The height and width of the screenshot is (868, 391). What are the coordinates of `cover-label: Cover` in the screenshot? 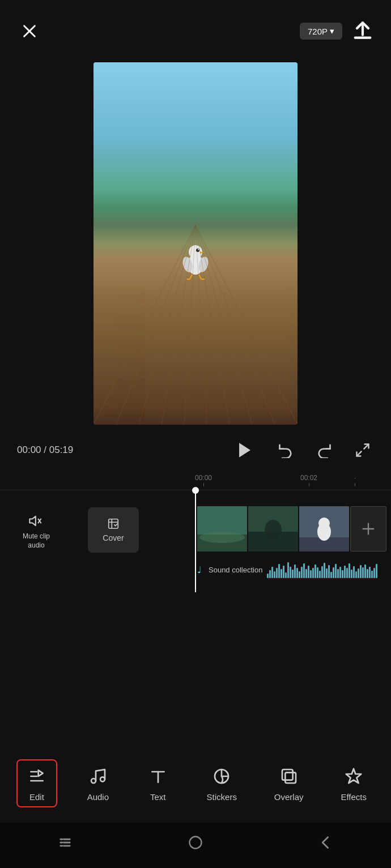 It's located at (113, 538).